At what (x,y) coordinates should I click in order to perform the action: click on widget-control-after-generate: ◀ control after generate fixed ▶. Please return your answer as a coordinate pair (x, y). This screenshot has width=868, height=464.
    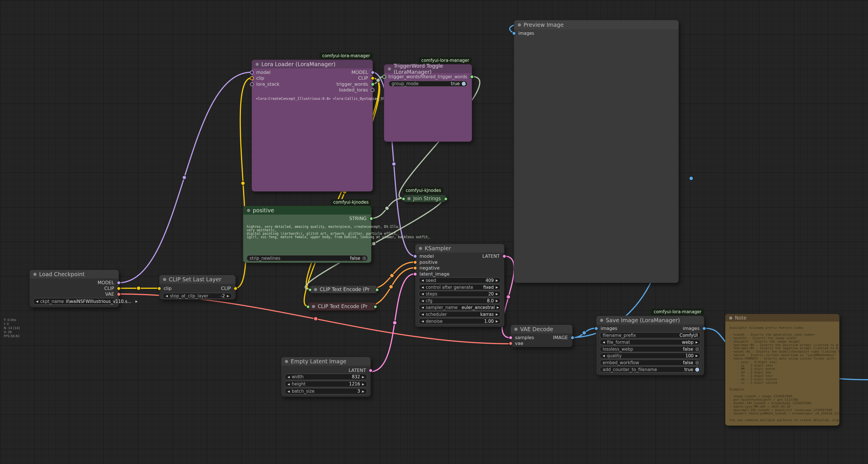
    Looking at the image, I should click on (460, 287).